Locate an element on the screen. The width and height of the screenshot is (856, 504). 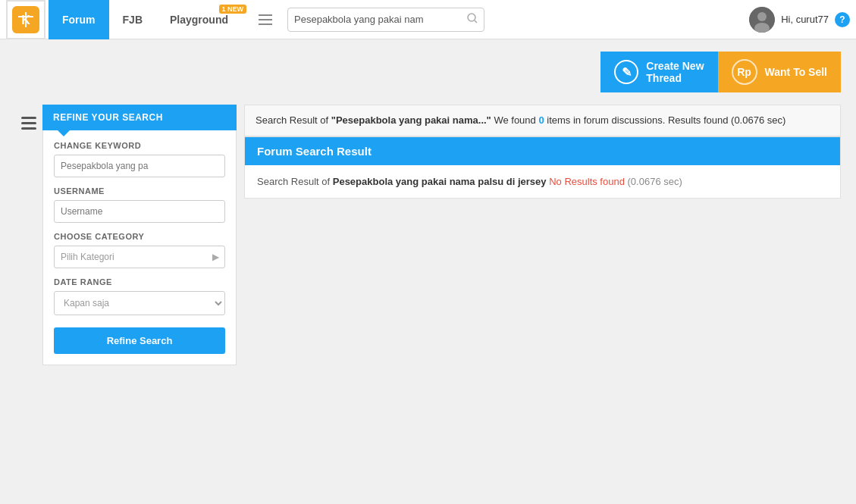
menu-icon is located at coordinates (265, 20).